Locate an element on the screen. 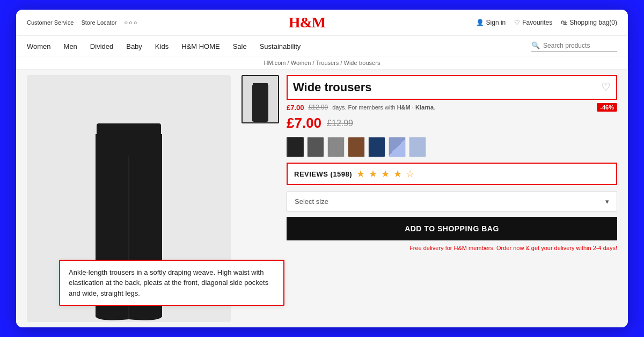  shopping-bag-link: 🛍 Shopping bag(0) is located at coordinates (589, 23).